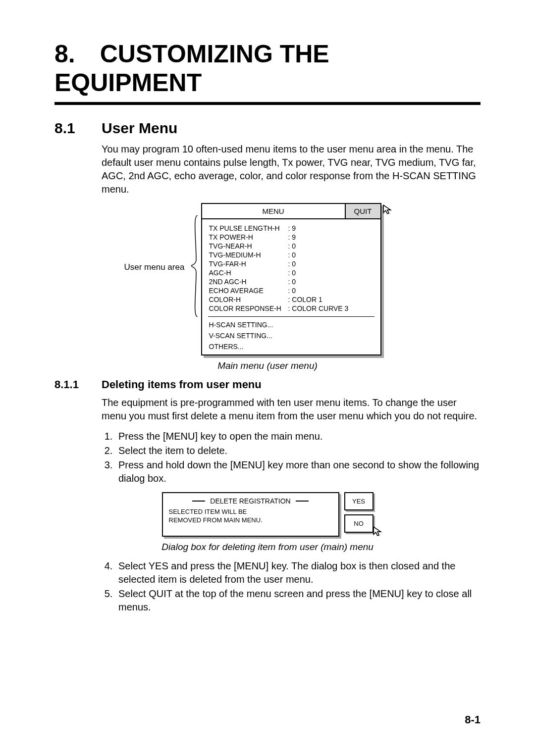 The height and width of the screenshot is (756, 535). I want to click on menu-footer-item: V-SCAN SETTING..., so click(291, 336).